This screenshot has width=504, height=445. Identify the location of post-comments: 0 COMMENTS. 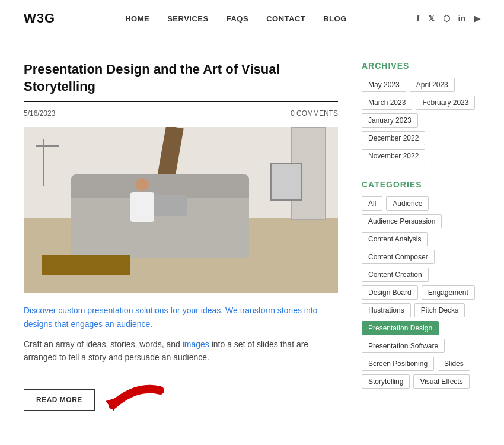
(314, 113).